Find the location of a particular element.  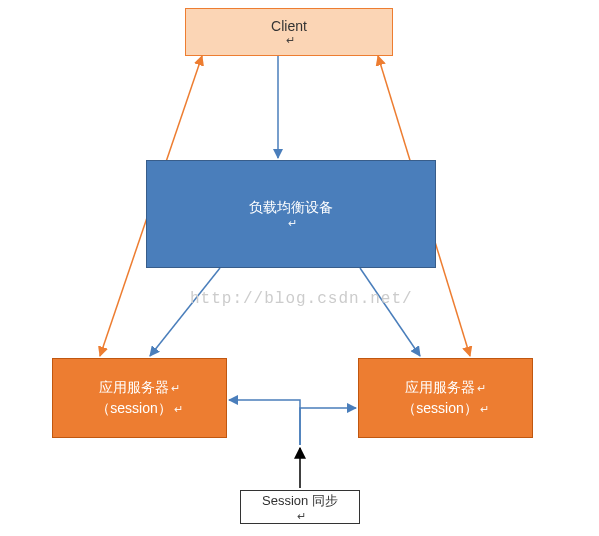

lb-label: 负载均衡设备 is located at coordinates (291, 208).